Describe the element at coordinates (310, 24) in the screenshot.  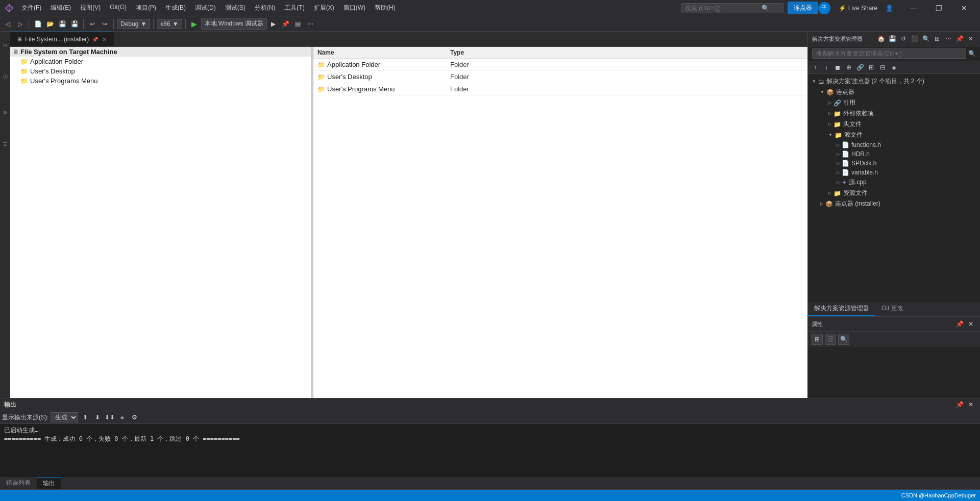
I see `more-button: ⋯` at that location.